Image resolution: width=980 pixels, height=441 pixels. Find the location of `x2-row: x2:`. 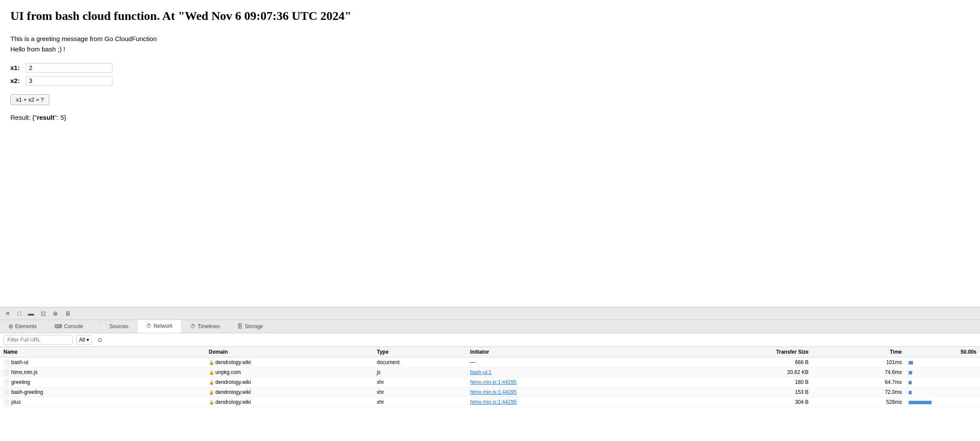

x2-row: x2: is located at coordinates (490, 81).